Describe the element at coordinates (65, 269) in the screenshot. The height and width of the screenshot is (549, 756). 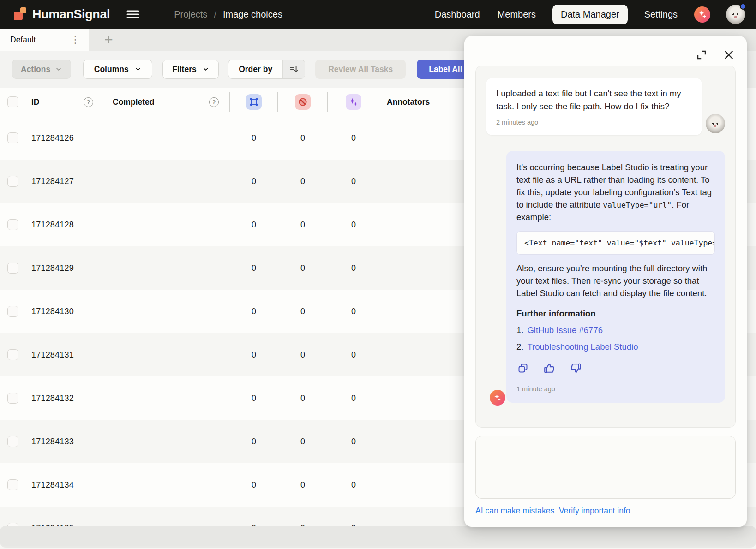
I see `task-id-cell: 171284129` at that location.